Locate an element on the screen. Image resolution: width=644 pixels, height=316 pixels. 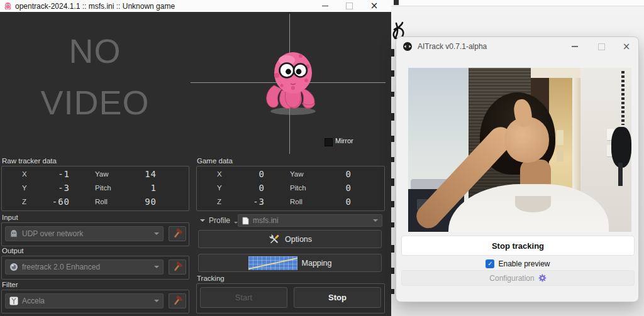
headphones-on-stand is located at coordinates (621, 147).